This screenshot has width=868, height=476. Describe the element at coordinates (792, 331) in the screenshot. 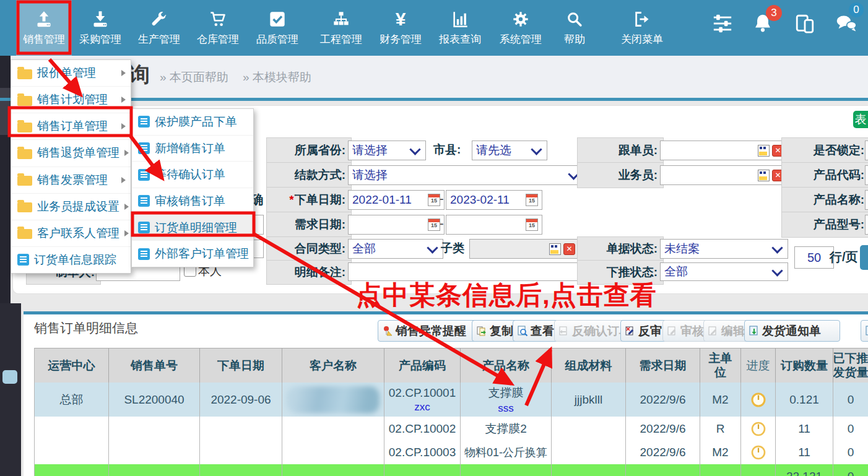

I see `ship-notice-button: 发货通知单` at that location.